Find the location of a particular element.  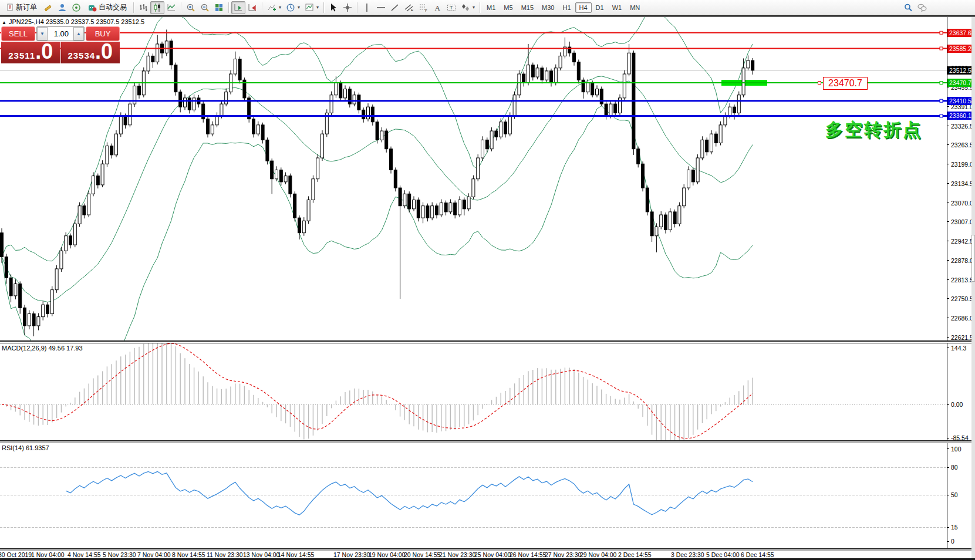

vertical-scrollbar is located at coordinates (973, 288).